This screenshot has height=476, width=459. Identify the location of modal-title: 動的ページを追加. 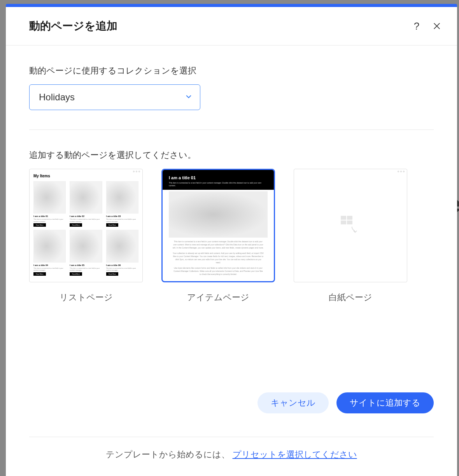
(73, 26).